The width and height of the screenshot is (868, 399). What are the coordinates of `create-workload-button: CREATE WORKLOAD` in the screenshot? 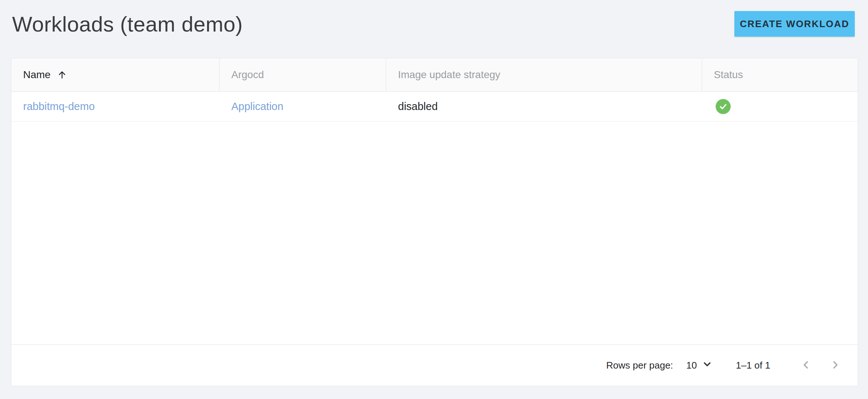 It's located at (795, 24).